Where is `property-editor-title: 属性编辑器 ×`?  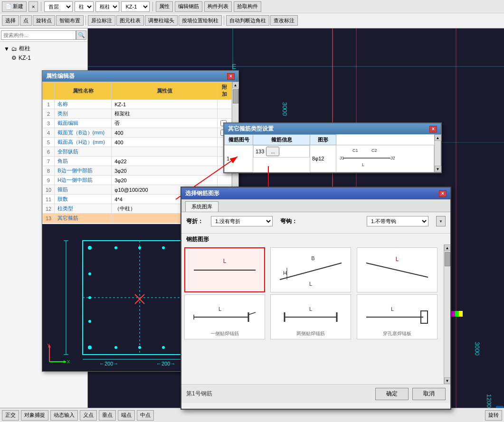 property-editor-title: 属性编辑器 × is located at coordinates (141, 76).